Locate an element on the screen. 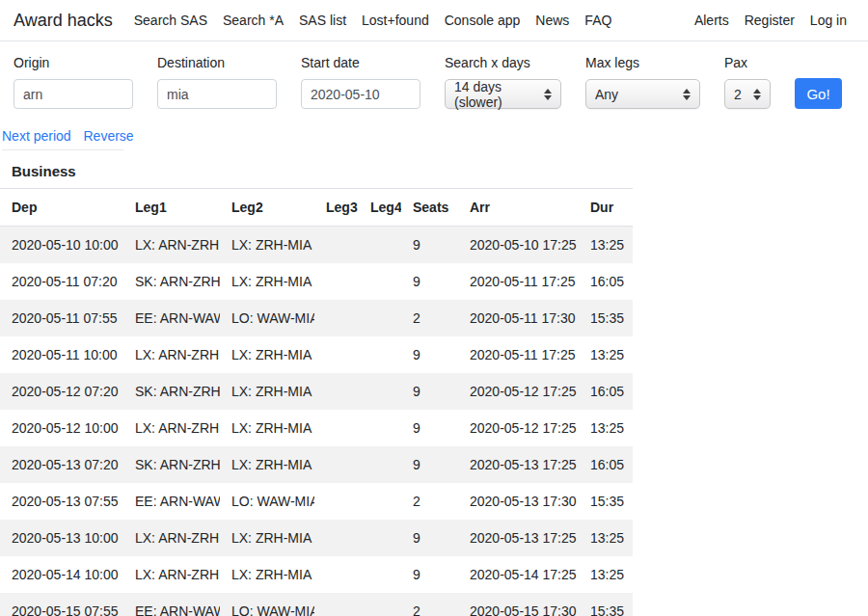 This screenshot has width=868, height=616. search-days-selected-value: 14 days (slower) is located at coordinates (496, 94).